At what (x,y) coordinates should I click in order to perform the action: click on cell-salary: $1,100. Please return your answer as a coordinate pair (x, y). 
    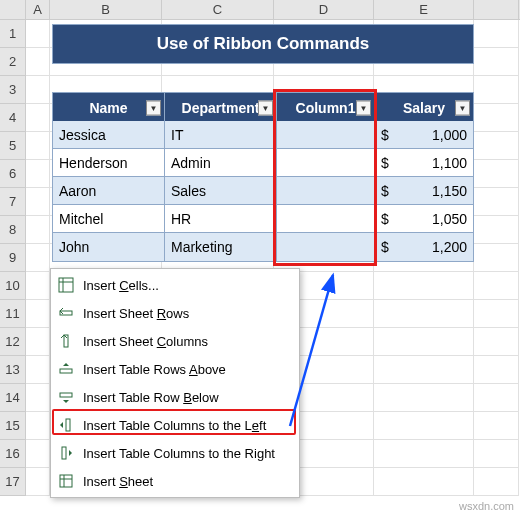
    Looking at the image, I should click on (424, 163).